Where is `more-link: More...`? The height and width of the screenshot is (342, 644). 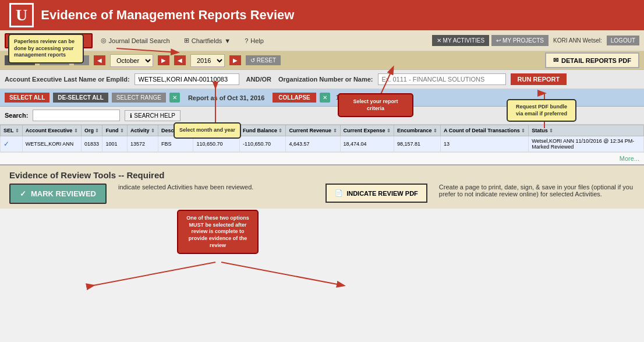 more-link: More... is located at coordinates (322, 158).